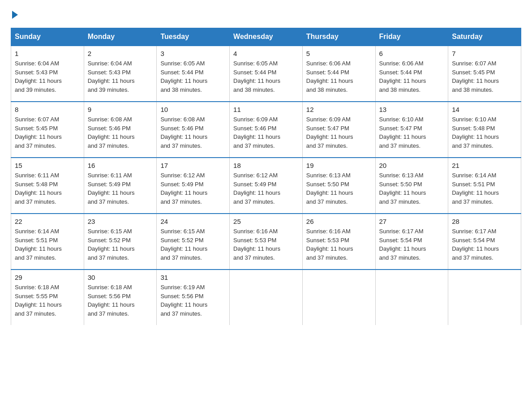 The width and height of the screenshot is (532, 411). What do you see at coordinates (412, 37) in the screenshot?
I see `weekday-header-friday: Friday` at bounding box center [412, 37].